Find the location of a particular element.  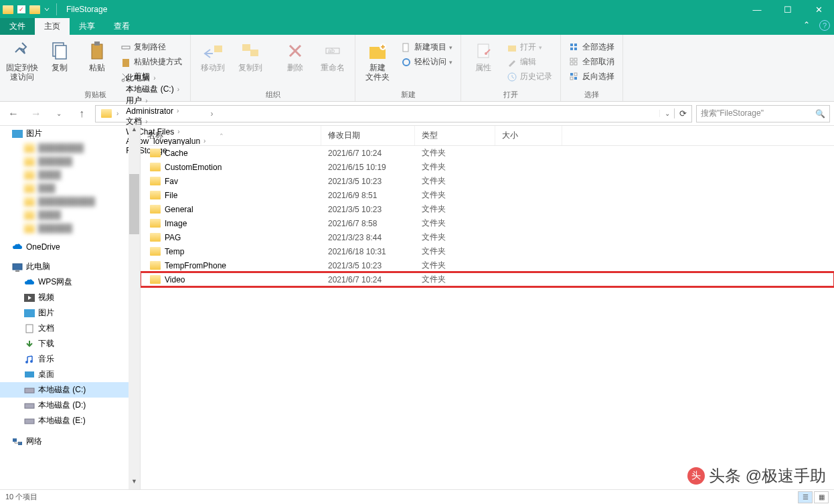

cloud-icon is located at coordinates (17, 247).